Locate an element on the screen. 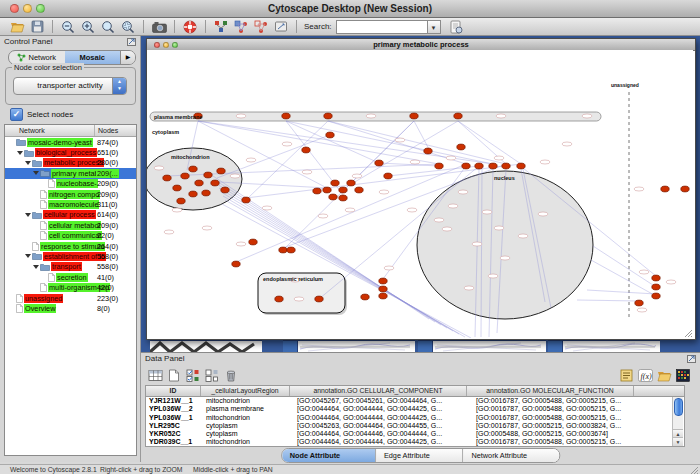 This screenshot has height=474, width=700. tree-row: nitrogen compo209(0) is located at coordinates (70, 194).